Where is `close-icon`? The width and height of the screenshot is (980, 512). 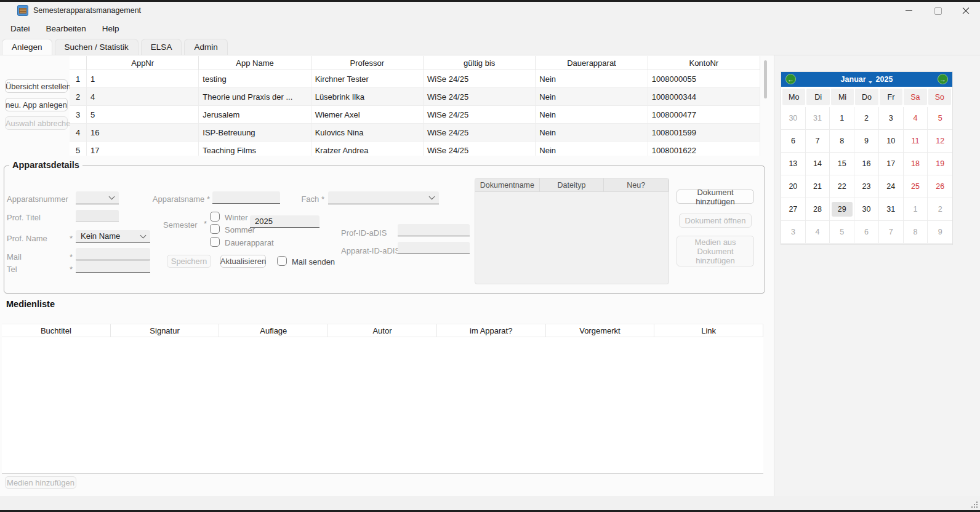
close-icon is located at coordinates (966, 11).